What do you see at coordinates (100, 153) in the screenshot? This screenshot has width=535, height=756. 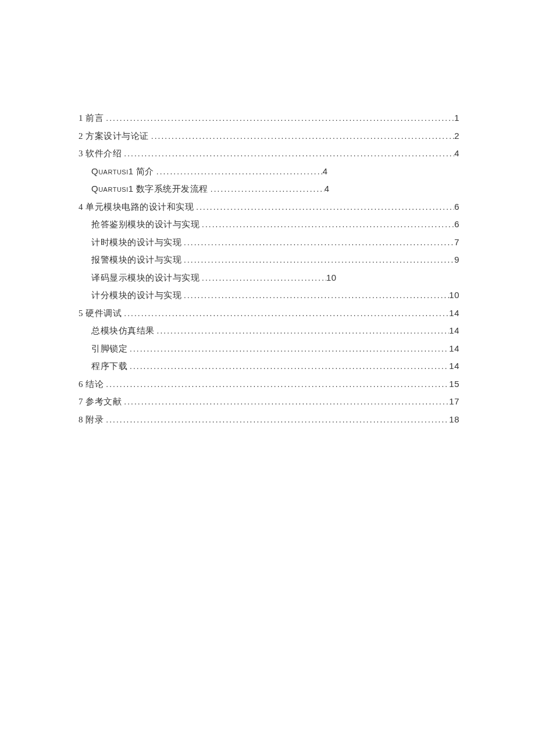 I see `toc-title: 3 软件介绍` at bounding box center [100, 153].